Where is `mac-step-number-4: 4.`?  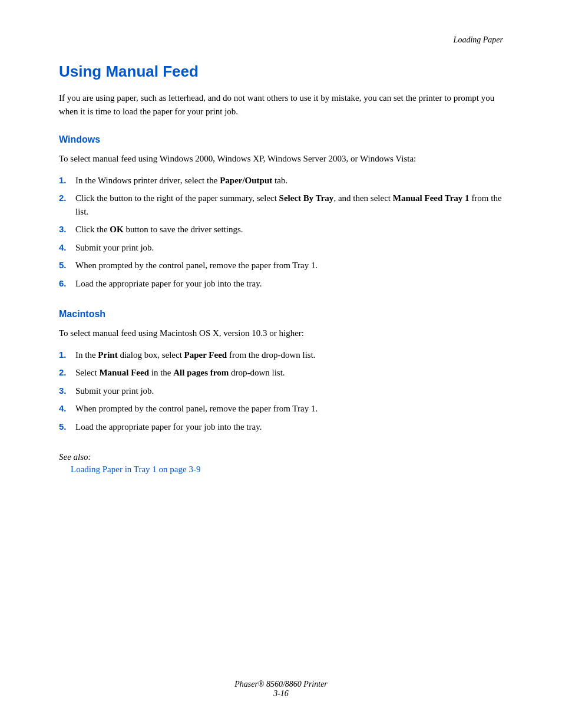
mac-step-number-4: 4. is located at coordinates (67, 409).